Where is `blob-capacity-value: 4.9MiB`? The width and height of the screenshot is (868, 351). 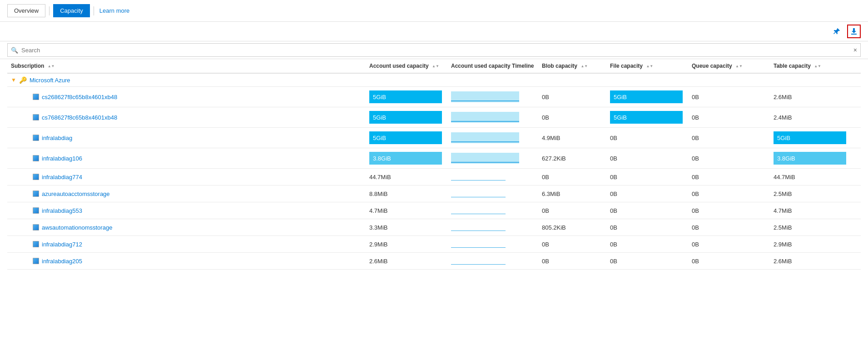 blob-capacity-value: 4.9MiB is located at coordinates (551, 138).